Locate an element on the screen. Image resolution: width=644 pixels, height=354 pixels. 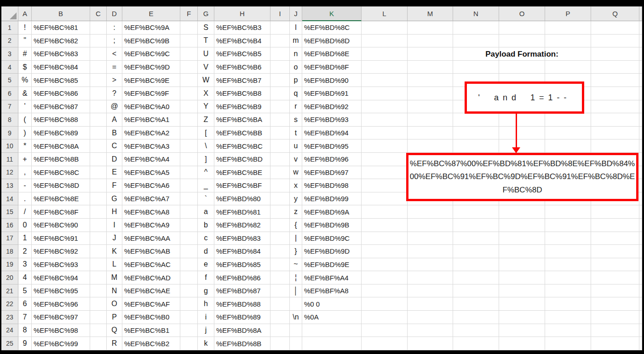
cell-B22: %EF%BC%96 is located at coordinates (61, 304).